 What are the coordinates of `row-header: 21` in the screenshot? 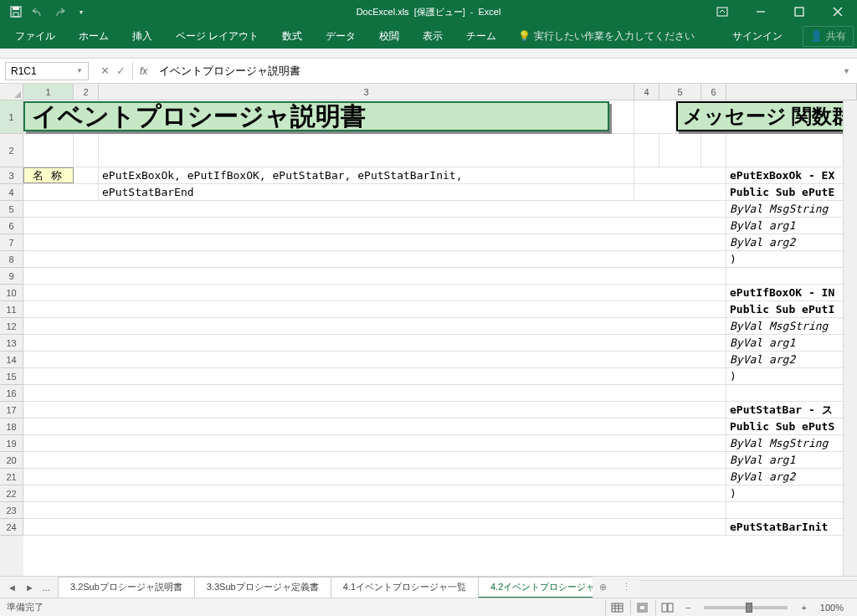 It's located at (12, 477).